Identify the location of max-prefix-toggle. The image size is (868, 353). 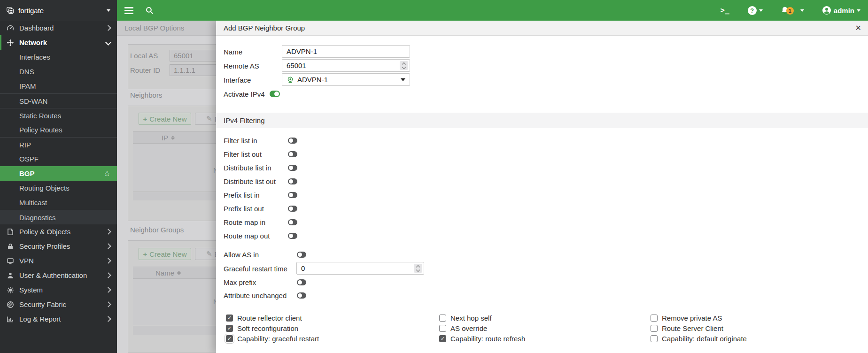
(302, 283).